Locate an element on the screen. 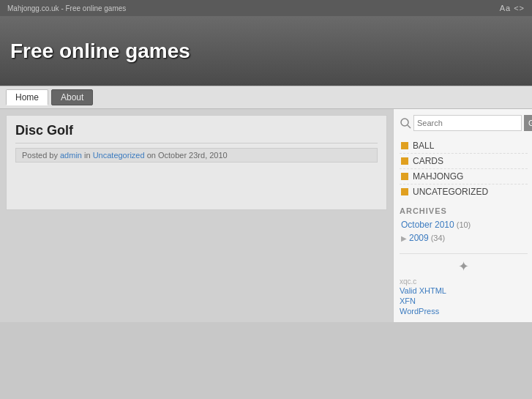 This screenshot has height=399, width=532. category-icon-mahjongg is located at coordinates (405, 176).